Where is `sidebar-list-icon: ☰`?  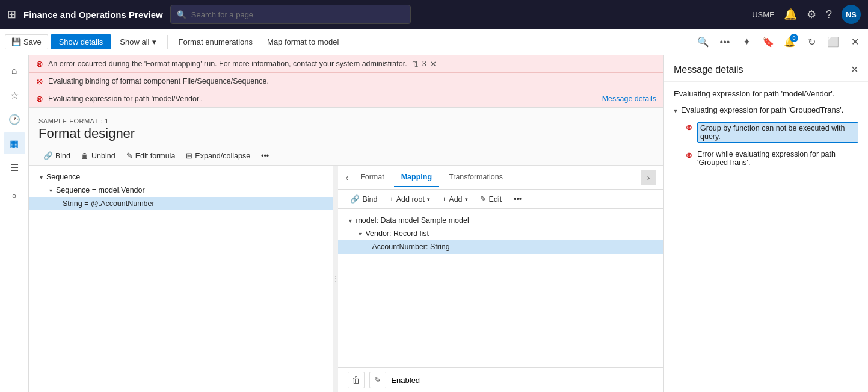 sidebar-list-icon: ☰ is located at coordinates (14, 167).